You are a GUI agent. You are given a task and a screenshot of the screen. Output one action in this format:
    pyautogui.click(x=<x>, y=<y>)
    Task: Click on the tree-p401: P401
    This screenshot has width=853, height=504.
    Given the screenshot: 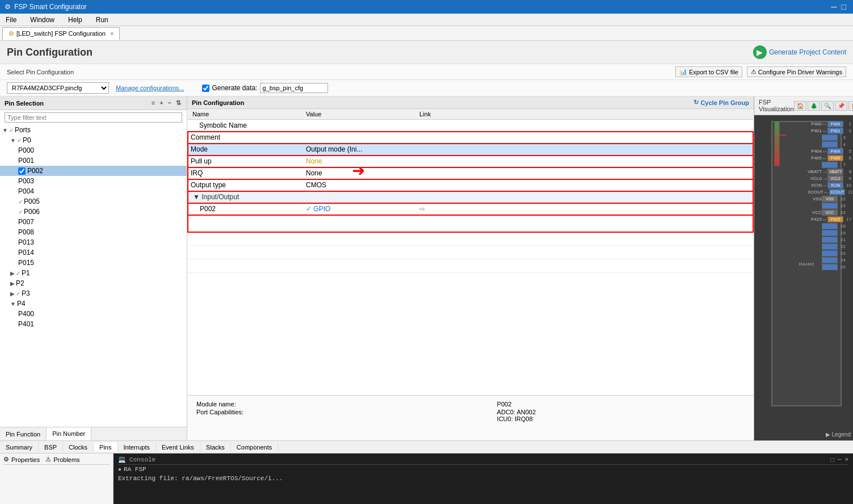 What is the action you would take?
    pyautogui.click(x=93, y=324)
    